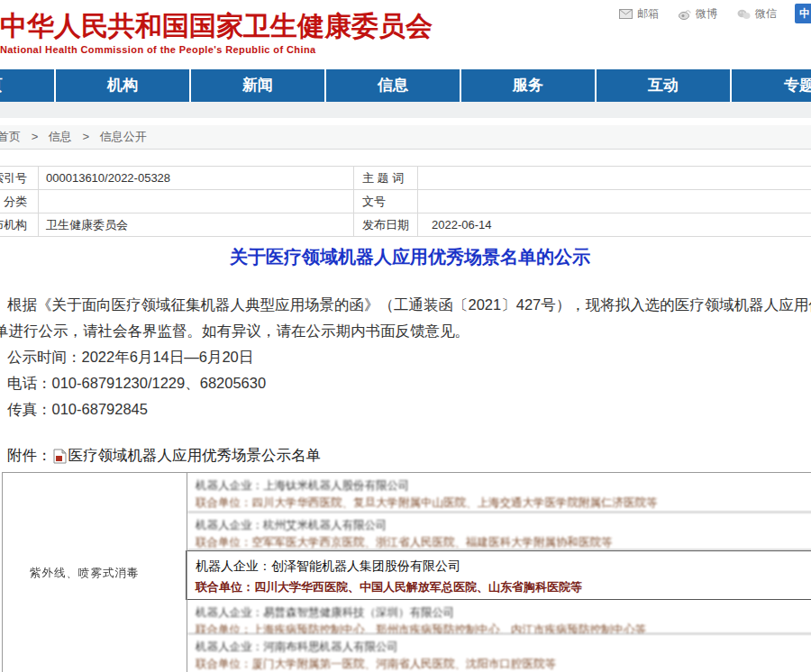 Image resolution: width=811 pixels, height=672 pixels. What do you see at coordinates (406, 110) in the screenshot?
I see `header-divider-band` at bounding box center [406, 110].